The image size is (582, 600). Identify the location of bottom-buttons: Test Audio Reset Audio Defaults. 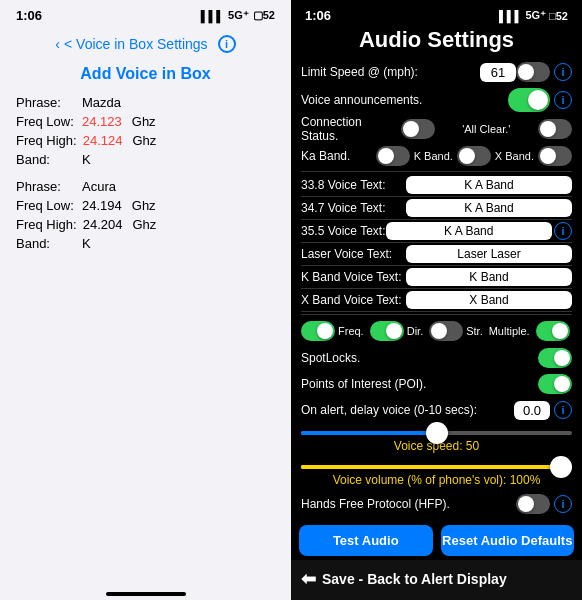
(436, 540).